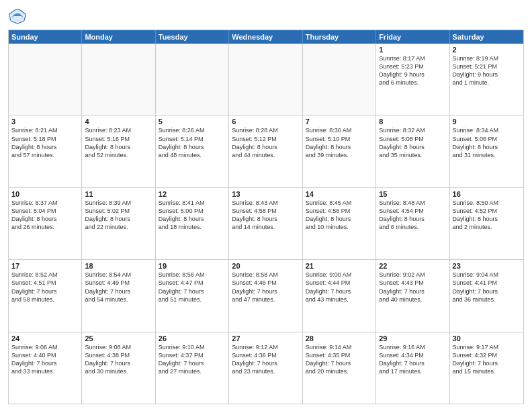  What do you see at coordinates (192, 37) in the screenshot?
I see `header-day-tuesday: Tuesday` at bounding box center [192, 37].